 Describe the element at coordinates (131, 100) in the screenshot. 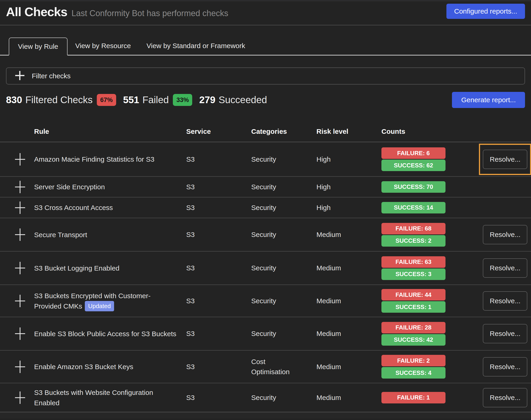

I see `failed-count: 551` at that location.